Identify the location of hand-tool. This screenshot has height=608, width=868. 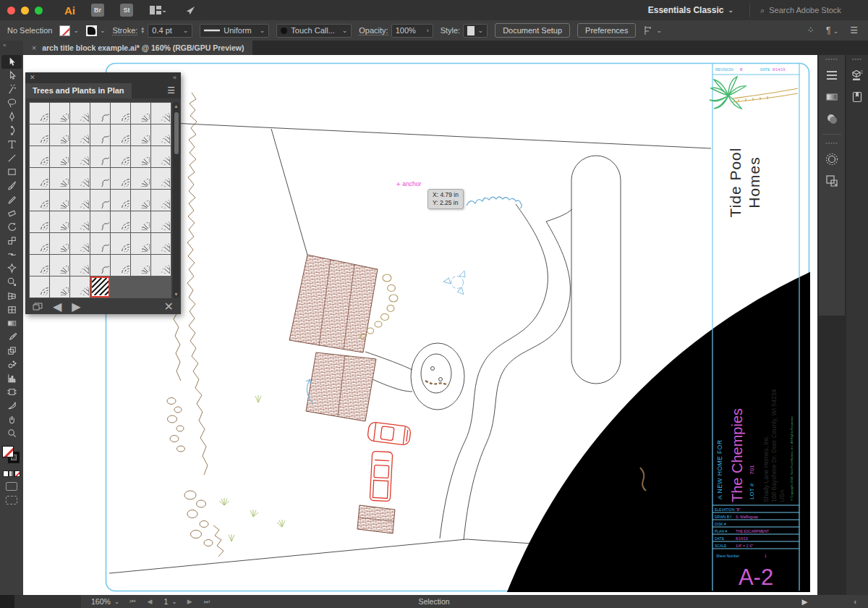
(12, 420).